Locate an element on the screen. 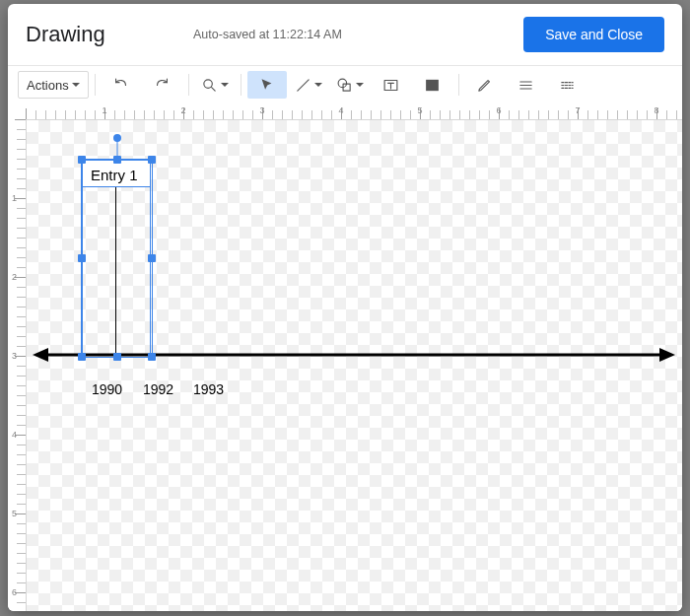  rotate-handle is located at coordinates (117, 138).